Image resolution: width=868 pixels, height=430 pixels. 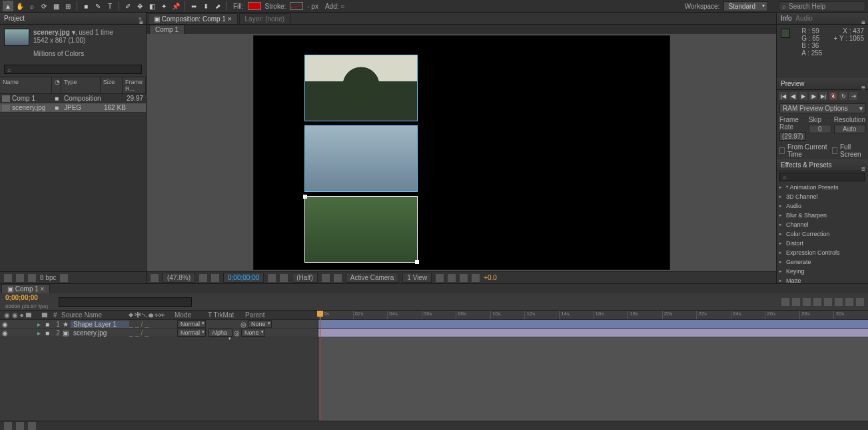 I want to click on timeline-search-input, so click(x=125, y=302).